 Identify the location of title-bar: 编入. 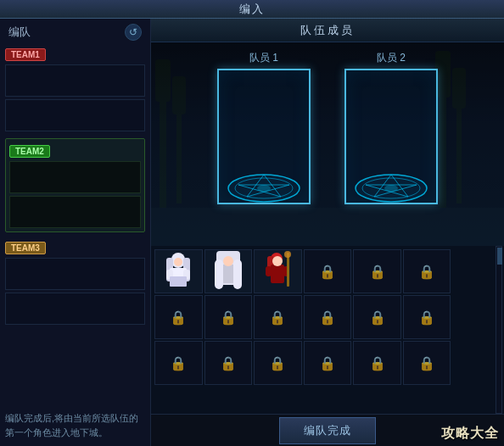
(252, 9).